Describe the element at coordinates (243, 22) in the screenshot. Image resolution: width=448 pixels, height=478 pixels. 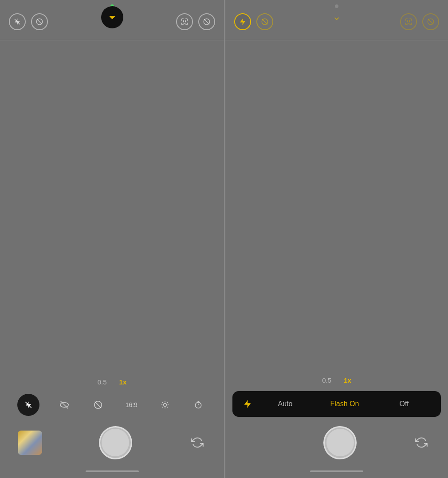
I see `flash-on-icon` at that location.